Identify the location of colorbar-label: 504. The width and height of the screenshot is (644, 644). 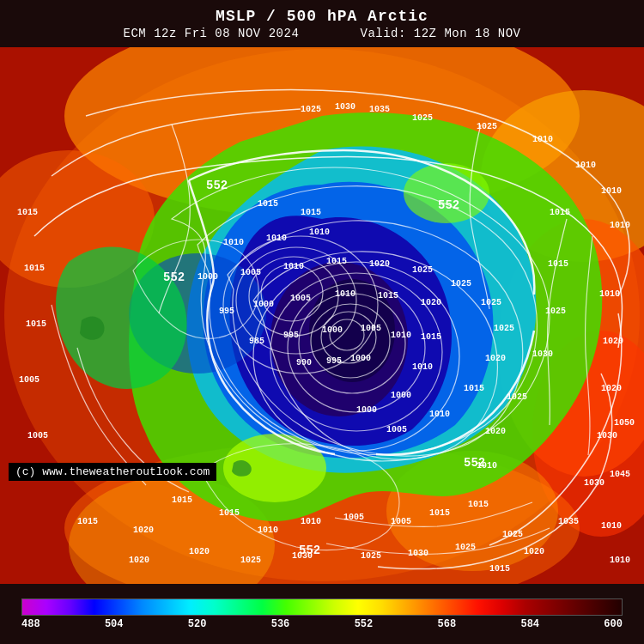
(114, 624).